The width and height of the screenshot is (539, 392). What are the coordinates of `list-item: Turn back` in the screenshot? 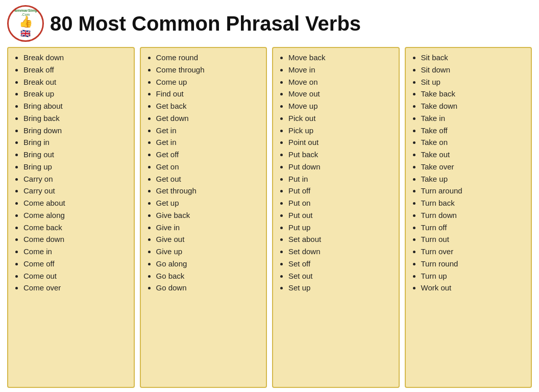 It's located at (474, 203).